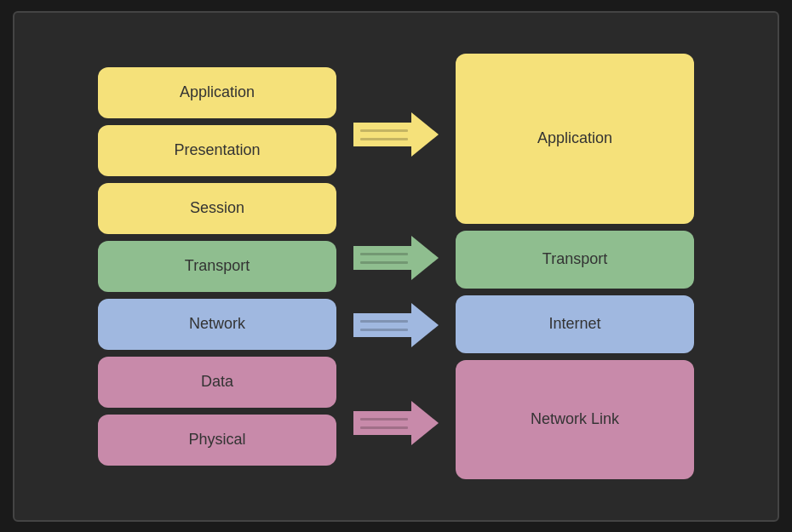 This screenshot has height=532, width=792. What do you see at coordinates (425, 423) in the screenshot?
I see `pink-arrow-head` at bounding box center [425, 423].